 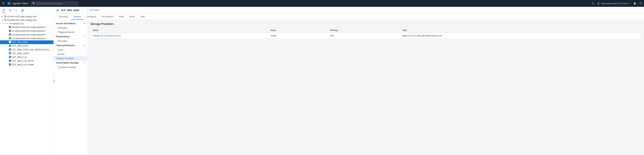 What do you see at coordinates (29, 35) in the screenshot?
I see `tree-item-label: vcf-wkld-esx03-esx-install-datastore` at bounding box center [29, 35].